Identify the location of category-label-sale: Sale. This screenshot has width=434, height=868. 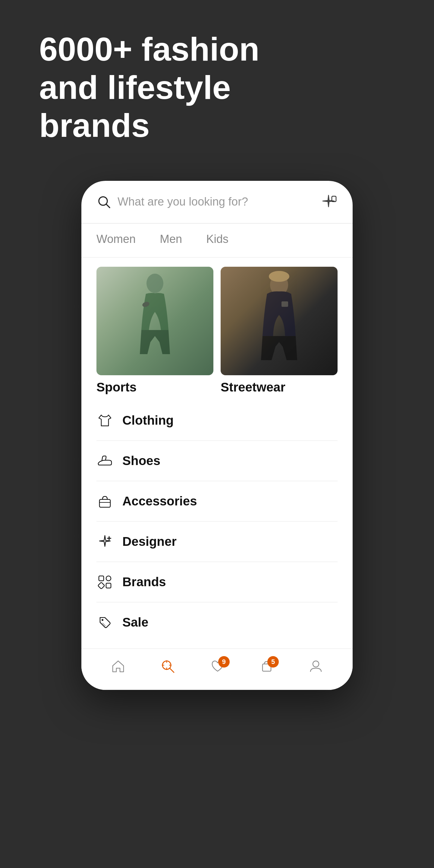
(135, 622).